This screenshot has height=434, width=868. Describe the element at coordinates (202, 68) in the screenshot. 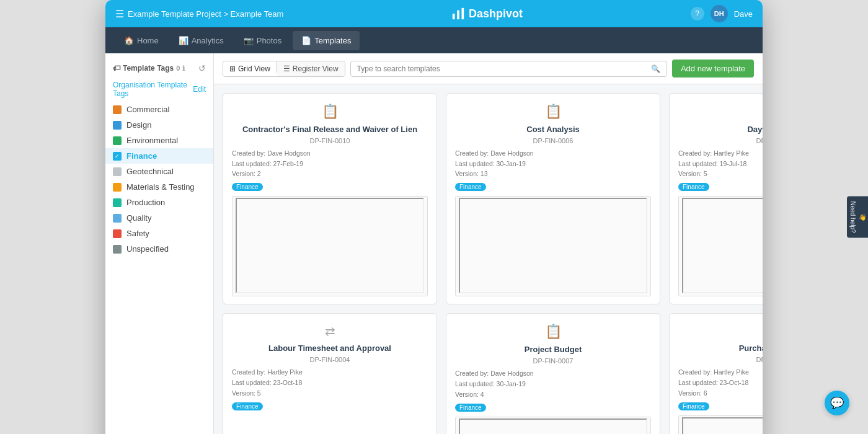

I see `refresh-icon: ↺` at that location.